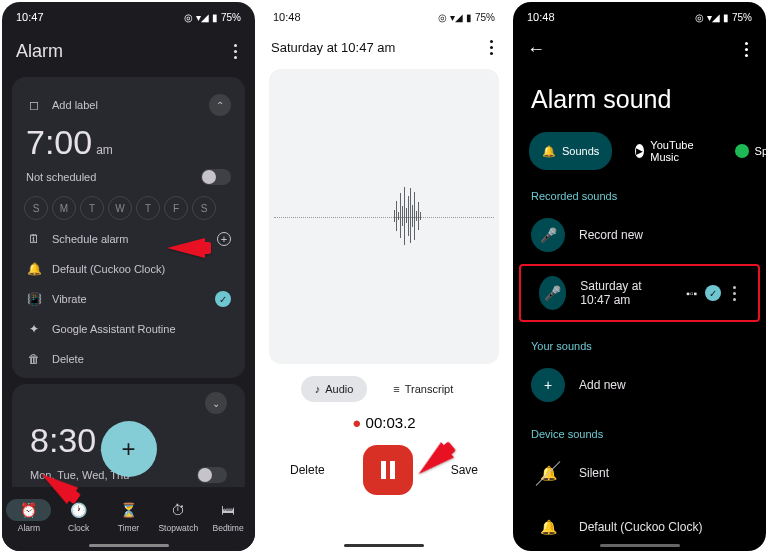 The image size is (768, 553). I want to click on recording-time: ● 00:03.2, so click(384, 422).